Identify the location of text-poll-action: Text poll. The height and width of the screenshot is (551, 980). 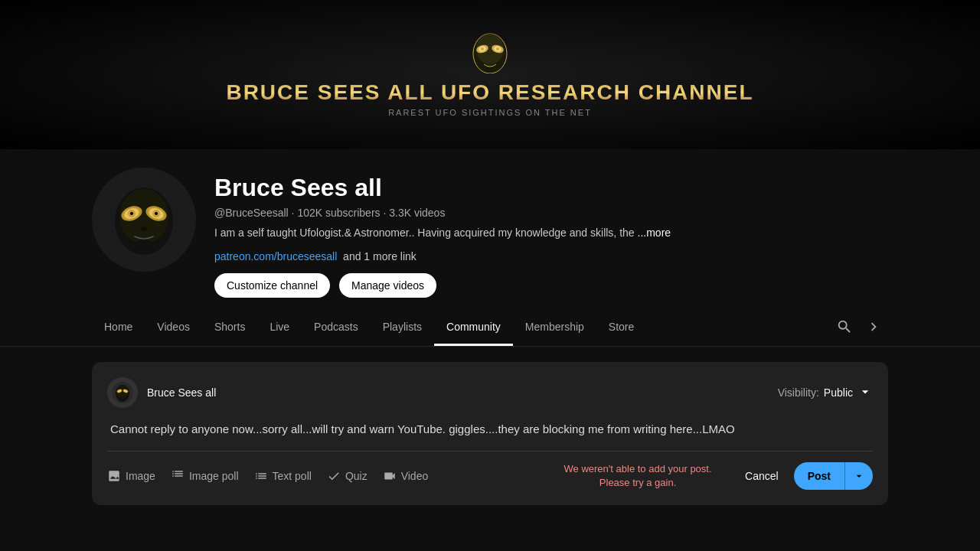
(283, 476).